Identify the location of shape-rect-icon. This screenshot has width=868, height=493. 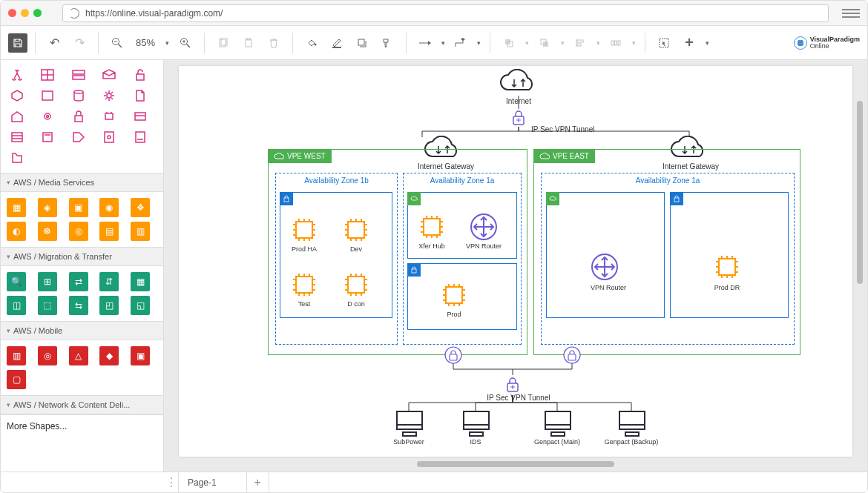
(47, 96).